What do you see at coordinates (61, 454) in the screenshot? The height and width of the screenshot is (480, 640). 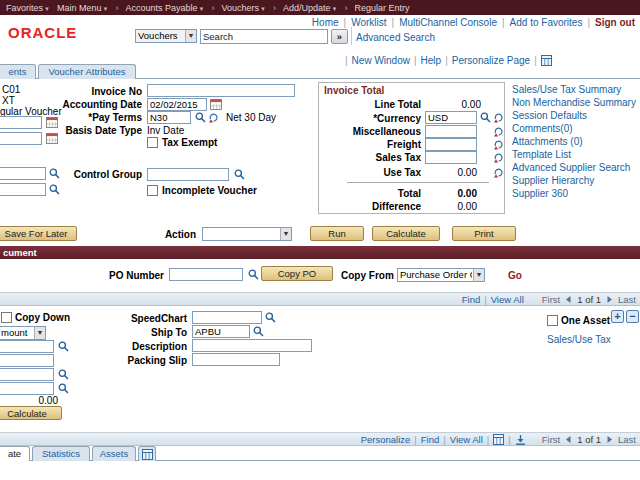 I see `tab-statistics: Statistics` at bounding box center [61, 454].